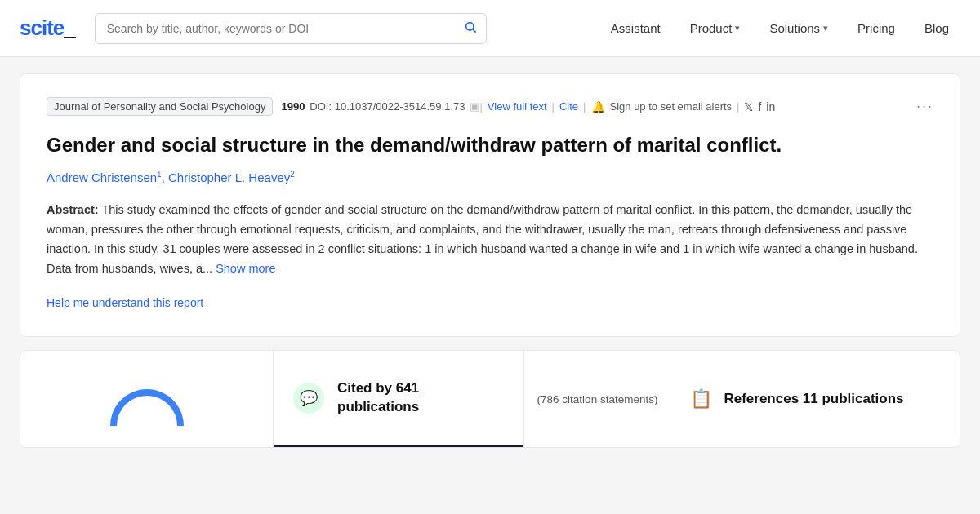  What do you see at coordinates (671, 106) in the screenshot?
I see `alert-text: Sign up to set email alerts` at bounding box center [671, 106].